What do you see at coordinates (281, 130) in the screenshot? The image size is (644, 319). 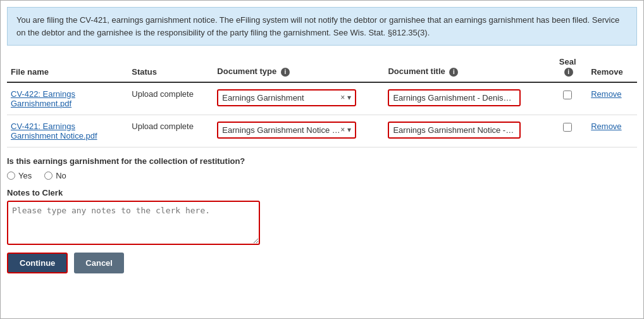 I see `doctype-select-text-2: Earnings Garnishment Notice - S...` at bounding box center [281, 130].